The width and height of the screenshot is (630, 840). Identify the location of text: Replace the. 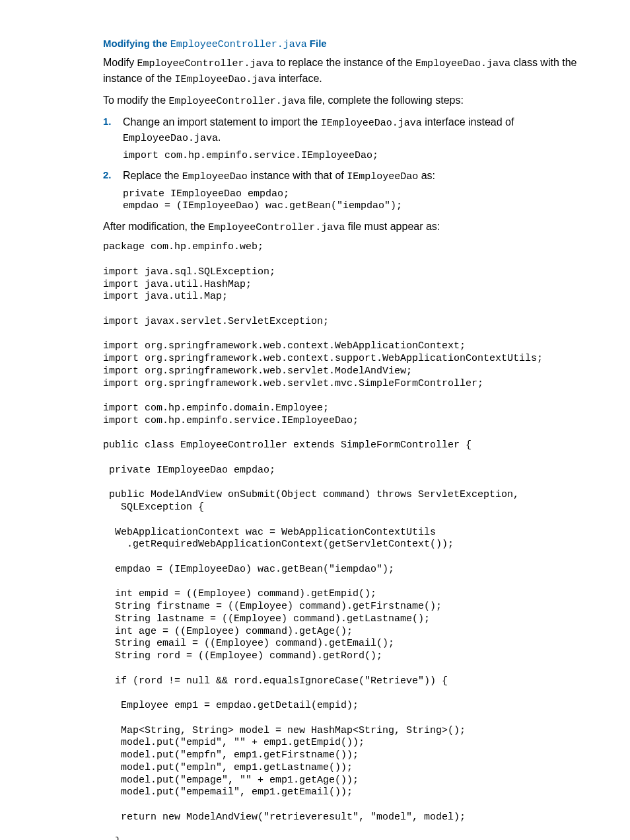
(153, 176).